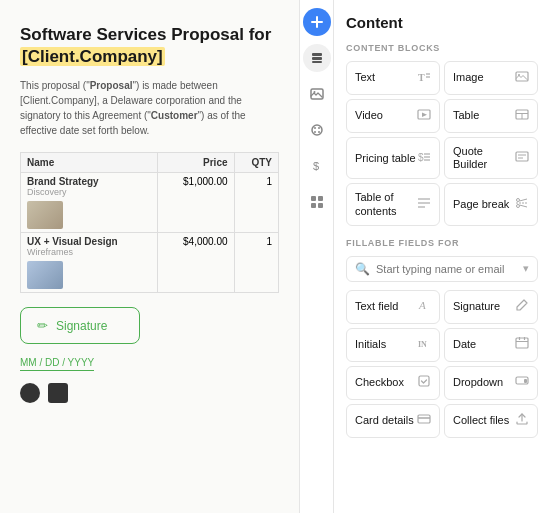  Describe the element at coordinates (196, 263) in the screenshot. I see `table-cell-price: $4,000.00` at that location.